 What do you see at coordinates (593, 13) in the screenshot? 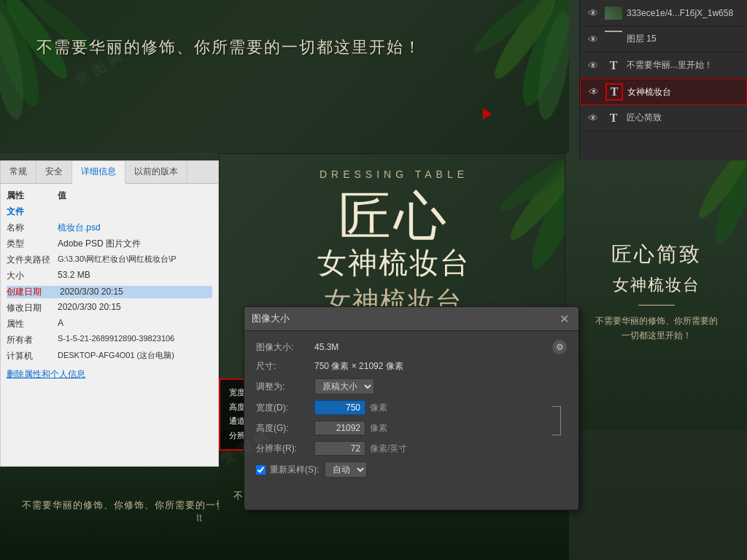
I see `layer-eye-1: 👁` at bounding box center [593, 13].